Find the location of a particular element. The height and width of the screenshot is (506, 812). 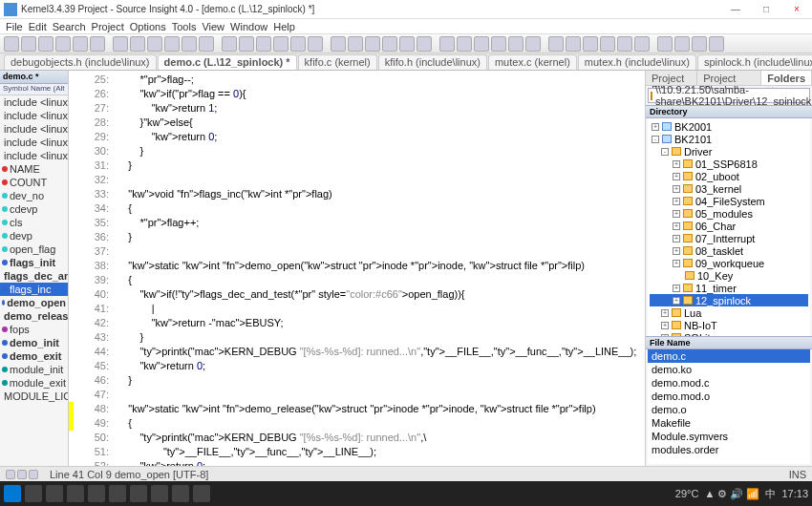

menu-edit: Edit is located at coordinates (38, 27).